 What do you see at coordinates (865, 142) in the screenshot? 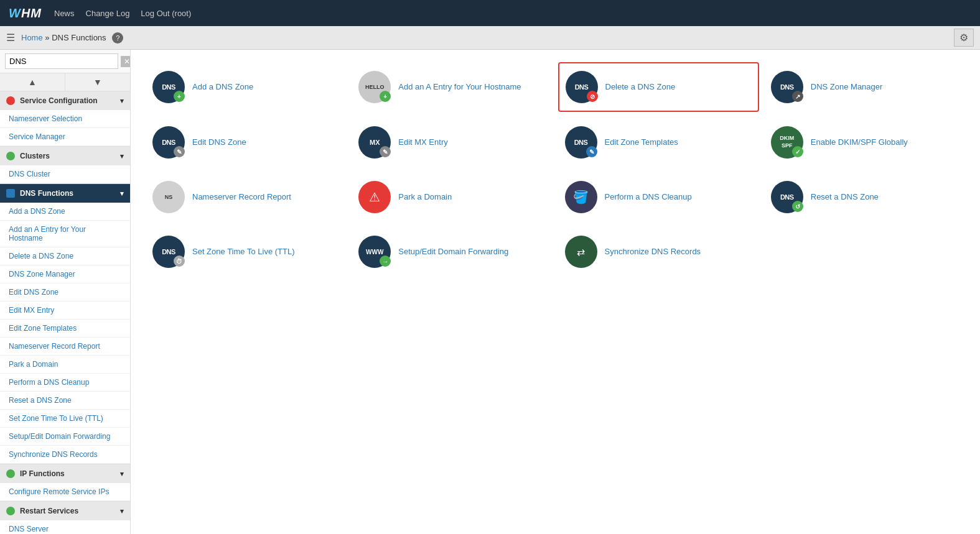
I see `function-item-enable-dkim: DKIMSPF ✓ Enable DKIM/SPF Globally` at bounding box center [865, 142].